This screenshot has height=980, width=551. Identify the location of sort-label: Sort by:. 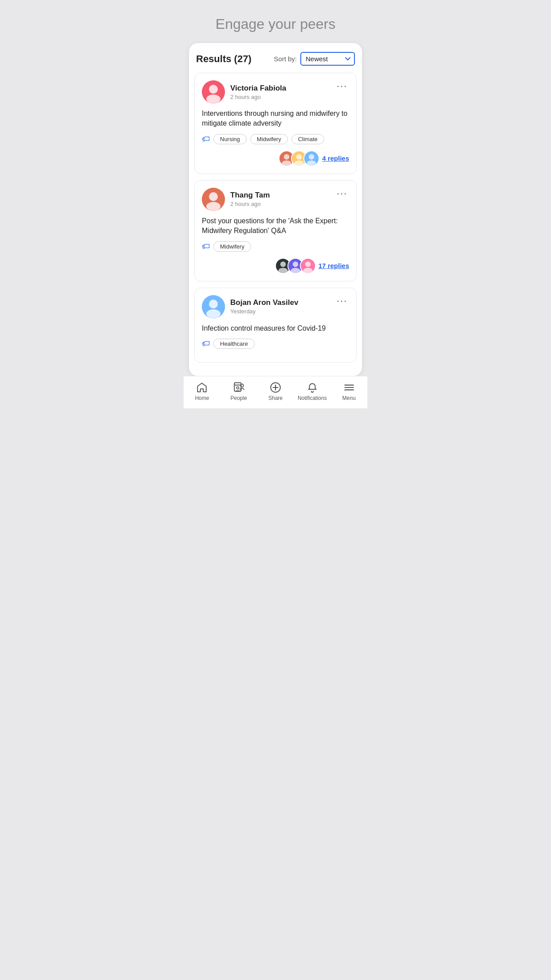
(285, 59).